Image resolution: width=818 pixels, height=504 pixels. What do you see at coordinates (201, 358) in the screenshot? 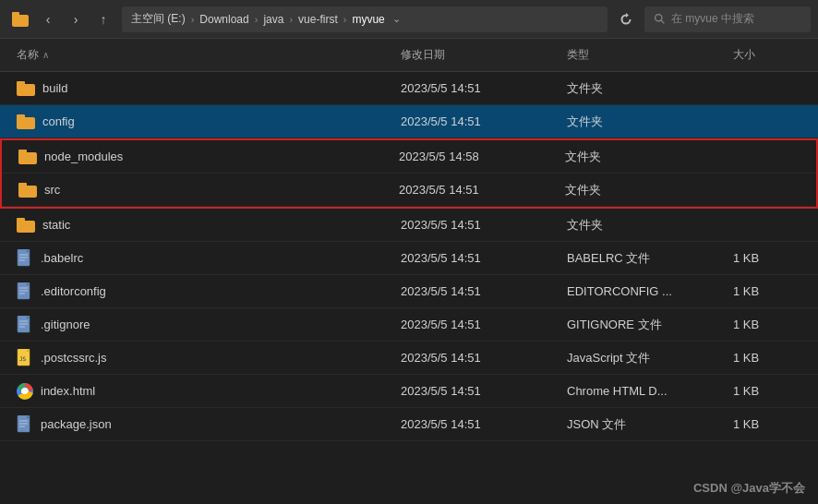
I see `file-name-cell: JS .postcssrc.js` at bounding box center [201, 358].